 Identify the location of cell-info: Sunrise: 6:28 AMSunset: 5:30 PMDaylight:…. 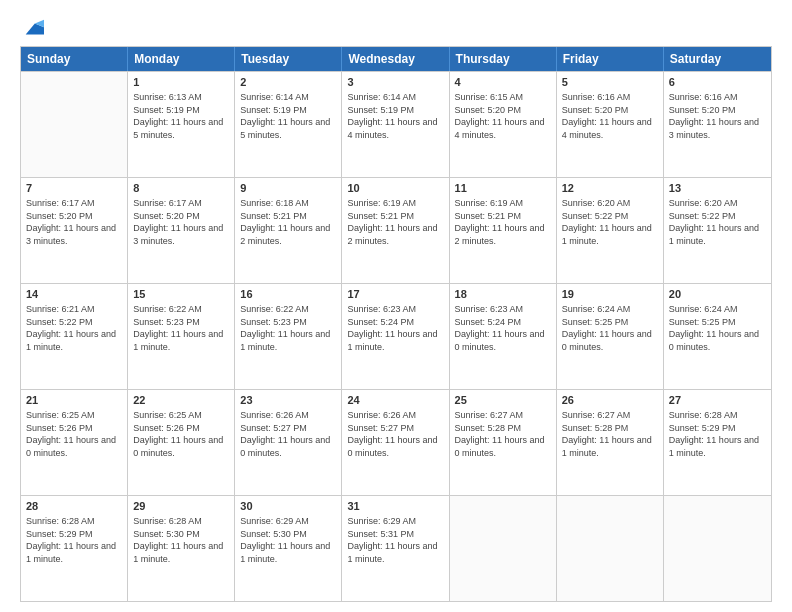
(178, 540).